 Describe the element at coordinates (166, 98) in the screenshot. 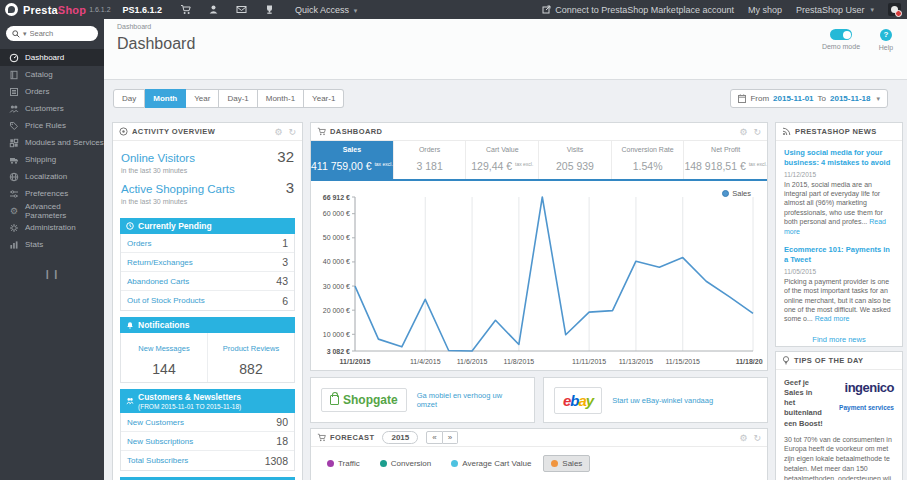

I see `filter-month-button: Month` at that location.